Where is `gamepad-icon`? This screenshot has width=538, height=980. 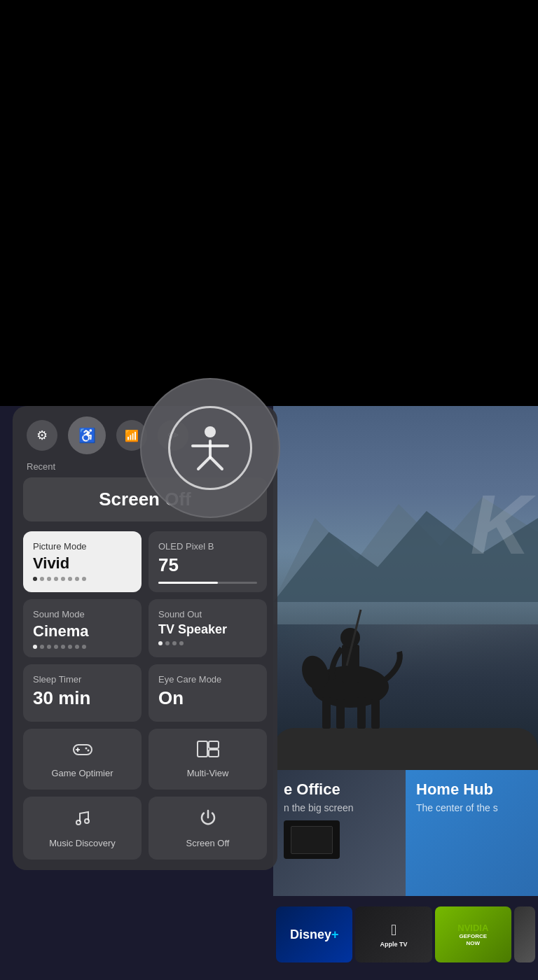 gamepad-icon is located at coordinates (83, 751).